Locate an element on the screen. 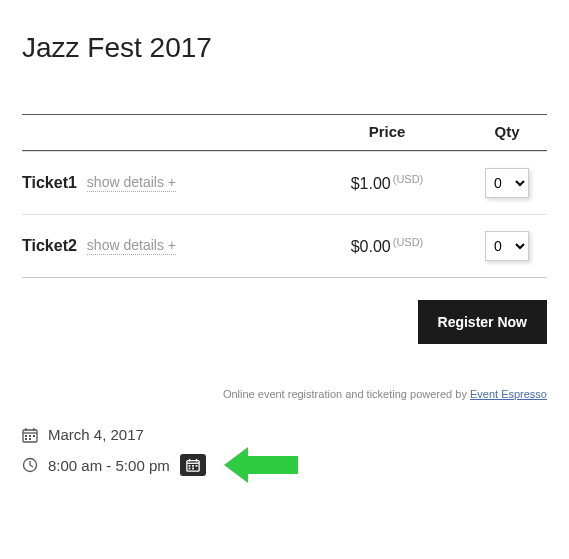 The height and width of the screenshot is (559, 569). powered-by-text: Online event registration and ticketing … is located at coordinates (346, 394).